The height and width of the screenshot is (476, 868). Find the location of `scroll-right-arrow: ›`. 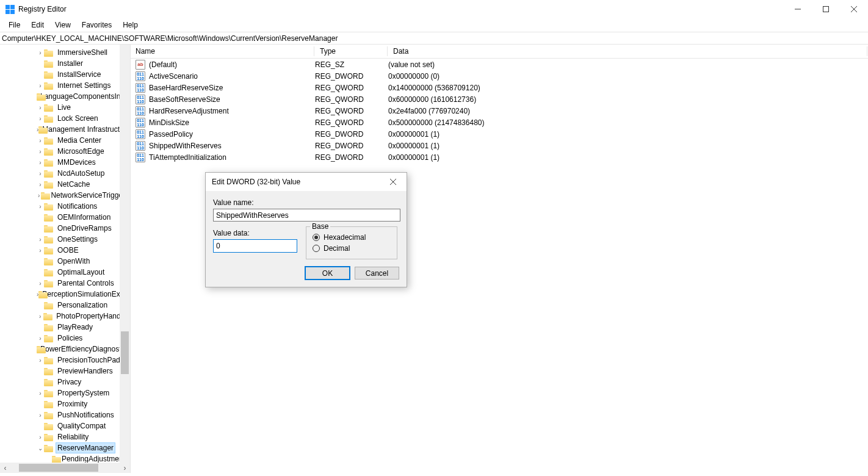

scroll-right-arrow: › is located at coordinates (125, 467).